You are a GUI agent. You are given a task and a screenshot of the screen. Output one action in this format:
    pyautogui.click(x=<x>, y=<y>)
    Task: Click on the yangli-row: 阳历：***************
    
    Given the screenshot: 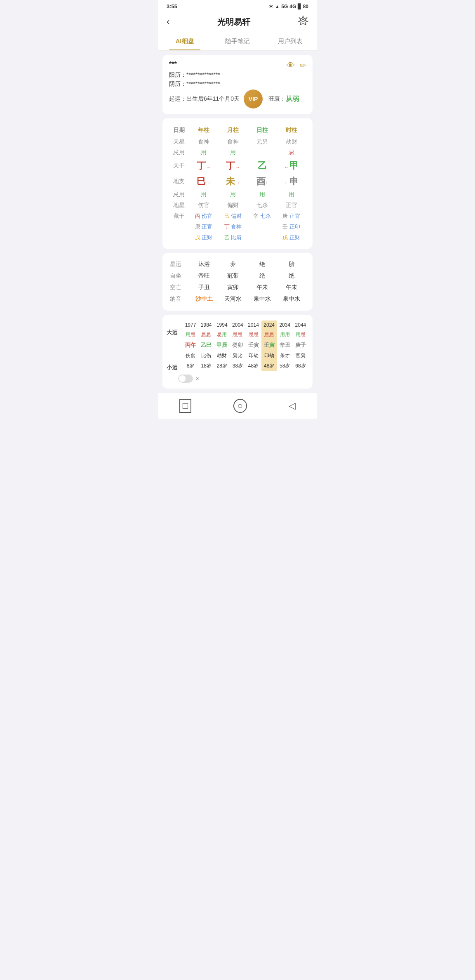 What is the action you would take?
    pyautogui.click(x=238, y=75)
    